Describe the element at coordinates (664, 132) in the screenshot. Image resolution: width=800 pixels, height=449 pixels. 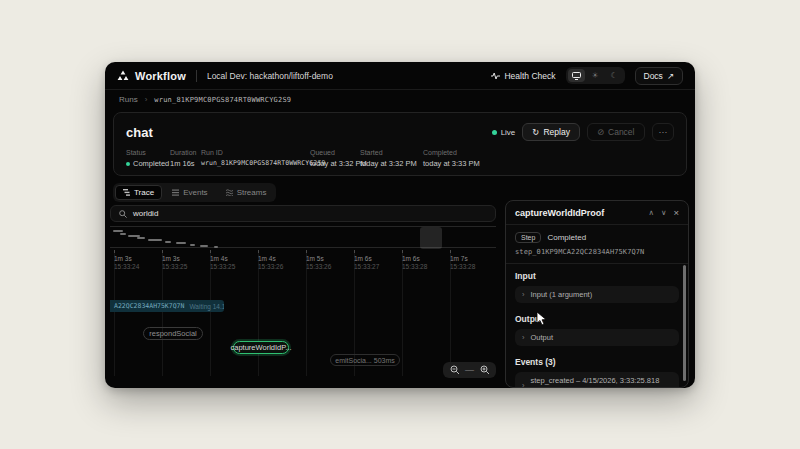
I see `ellipsis-icon: ⋯` at that location.